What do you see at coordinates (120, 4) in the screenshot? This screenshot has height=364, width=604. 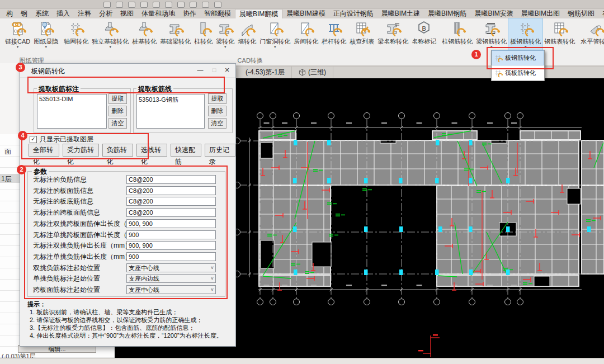 I see `save-icon` at bounding box center [120, 4].